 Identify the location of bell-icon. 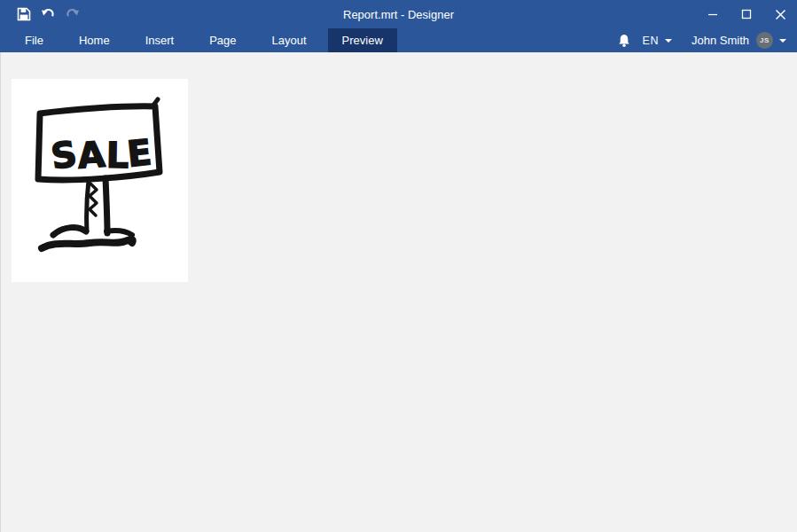
(624, 41).